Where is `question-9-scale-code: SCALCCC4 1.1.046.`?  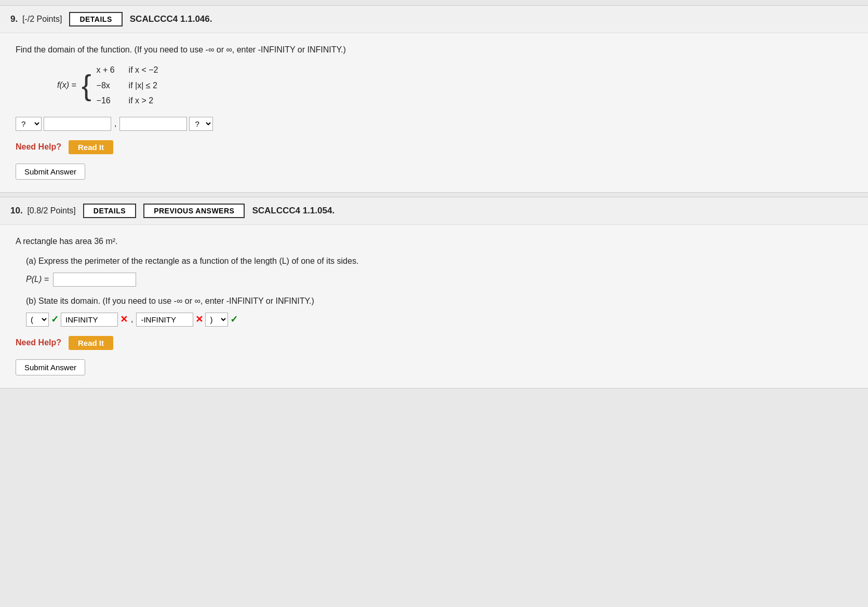 question-9-scale-code: SCALCCC4 1.1.046. is located at coordinates (171, 19).